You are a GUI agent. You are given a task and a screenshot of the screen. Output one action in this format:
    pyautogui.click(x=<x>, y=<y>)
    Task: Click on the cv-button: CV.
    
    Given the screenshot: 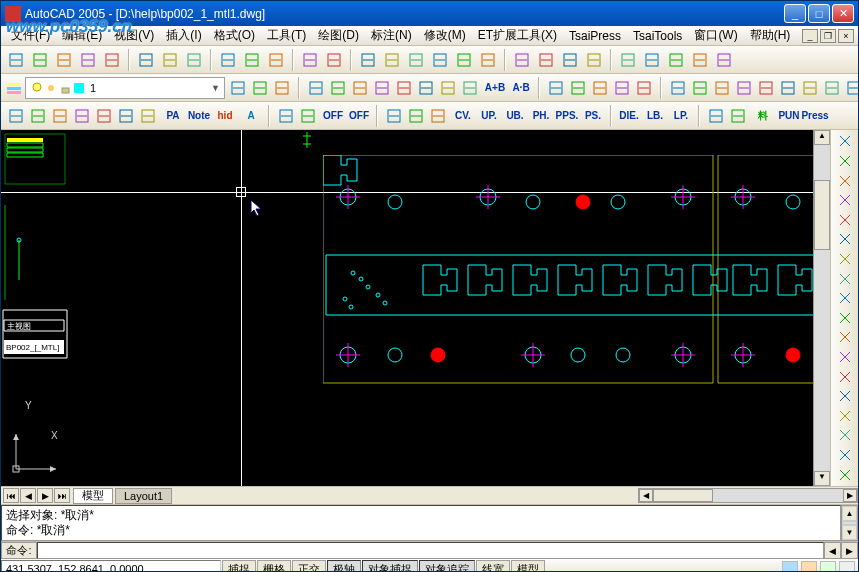 What is the action you would take?
    pyautogui.click(x=463, y=116)
    